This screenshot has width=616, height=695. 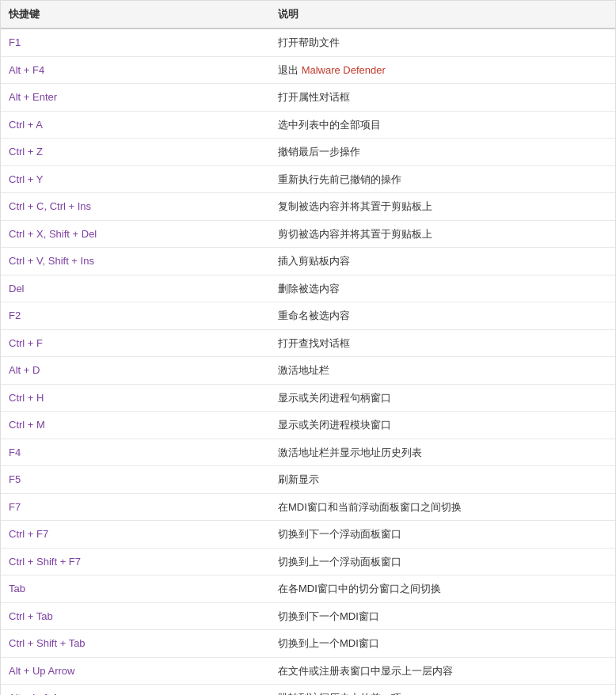 What do you see at coordinates (135, 507) in the screenshot?
I see `shortcut-key: F7` at bounding box center [135, 507].